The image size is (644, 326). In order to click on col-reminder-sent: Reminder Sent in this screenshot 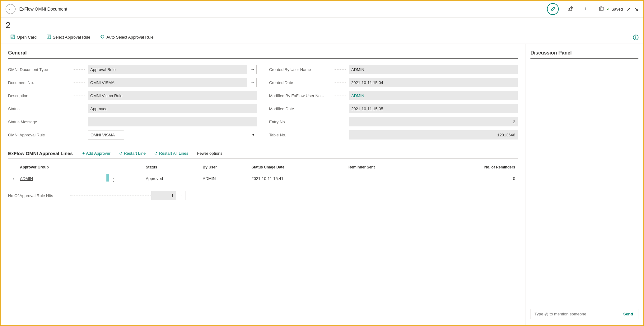, I will do `click(386, 168)`.